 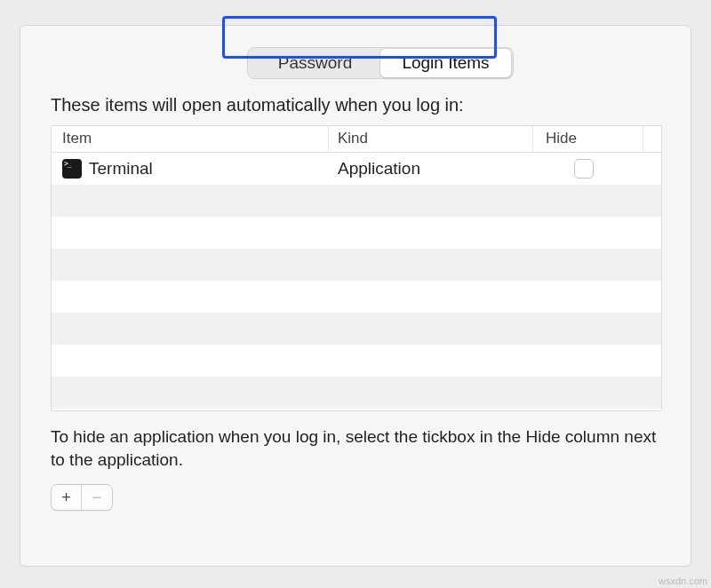 I want to click on table-header-row: Item Kind Hide, so click(x=356, y=139).